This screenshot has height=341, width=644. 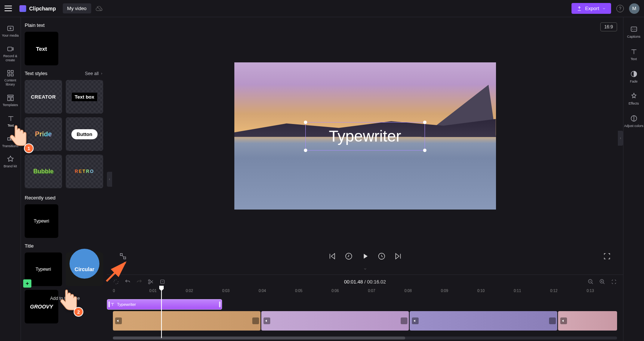 I want to click on recent-typewriter-thumbnail: Typewri, so click(x=41, y=221).